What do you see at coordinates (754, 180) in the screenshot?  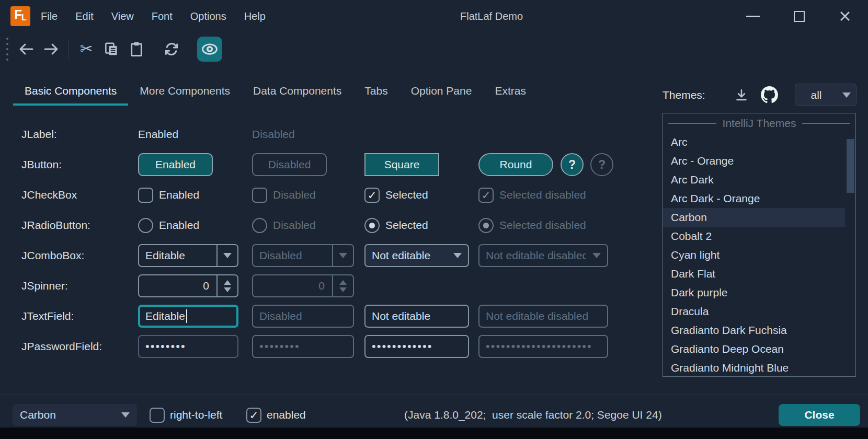 I see `theme-item-arc-dark: Arc Dark` at bounding box center [754, 180].